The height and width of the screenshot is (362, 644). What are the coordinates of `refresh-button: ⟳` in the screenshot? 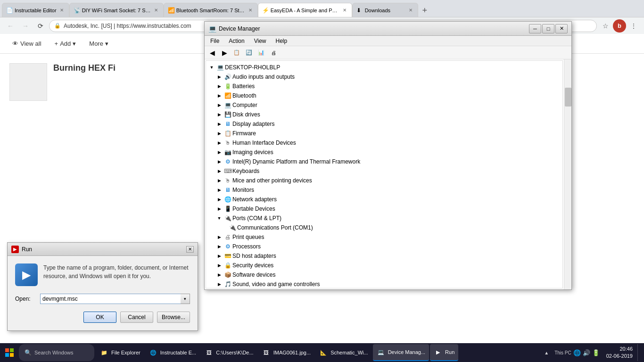 It's located at (41, 26).